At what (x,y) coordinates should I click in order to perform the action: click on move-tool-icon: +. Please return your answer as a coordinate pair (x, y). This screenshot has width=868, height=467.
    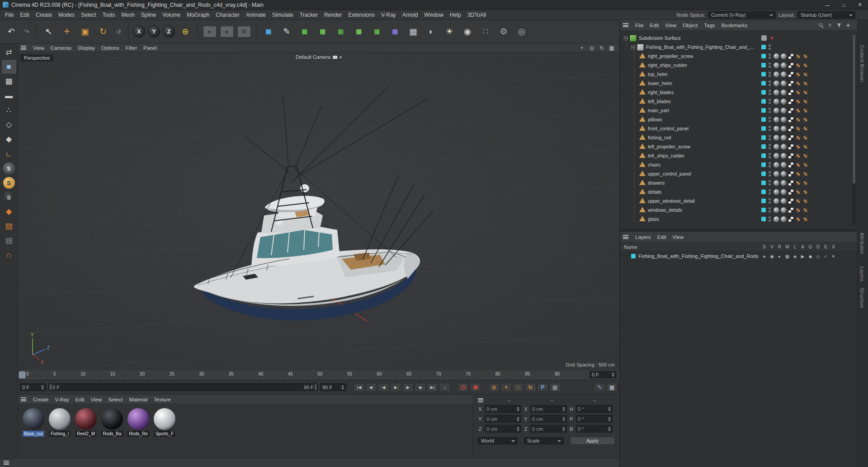
    Looking at the image, I should click on (67, 32).